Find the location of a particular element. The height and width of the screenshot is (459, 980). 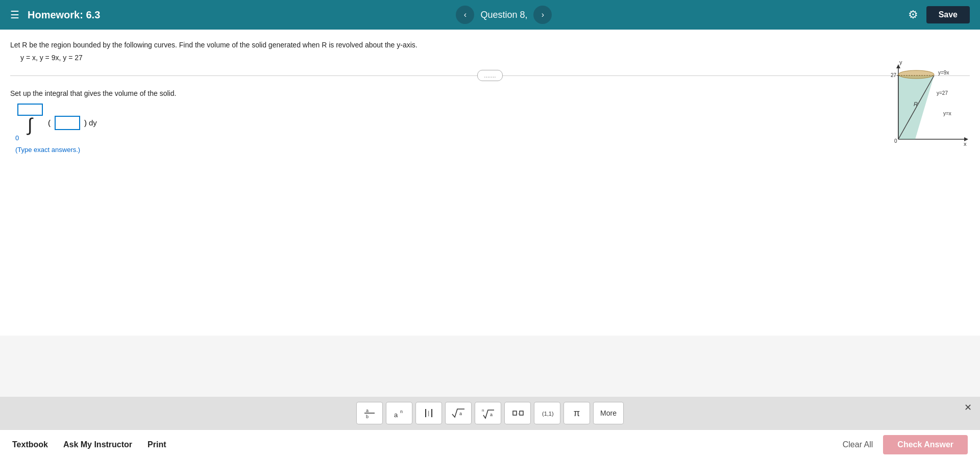

header-right-actions: ⚙ Save is located at coordinates (939, 15).